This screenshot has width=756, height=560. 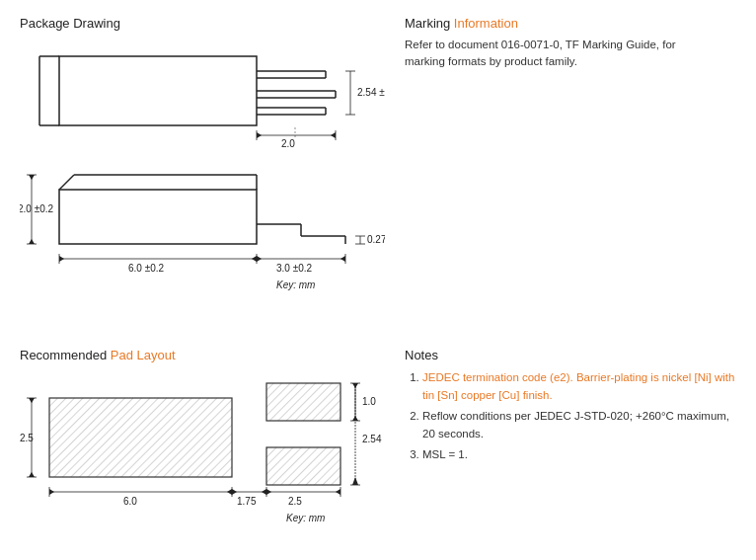 What do you see at coordinates (371, 93) in the screenshot?
I see `svg-text: 2.54 ±0.2` at bounding box center [371, 93].